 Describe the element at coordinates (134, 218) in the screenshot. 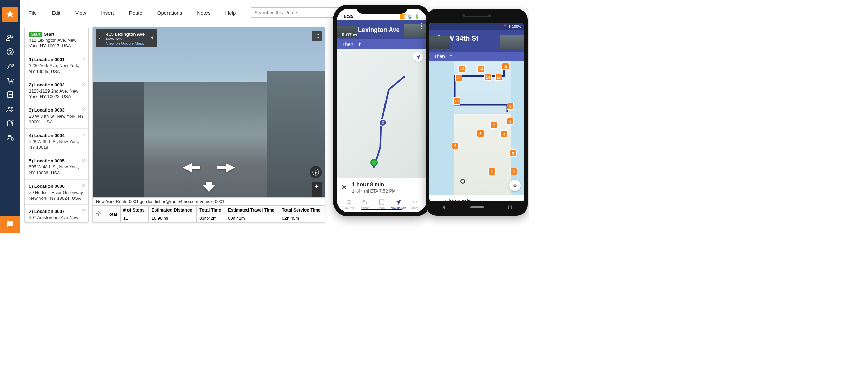

I see `table-cell: 11` at that location.